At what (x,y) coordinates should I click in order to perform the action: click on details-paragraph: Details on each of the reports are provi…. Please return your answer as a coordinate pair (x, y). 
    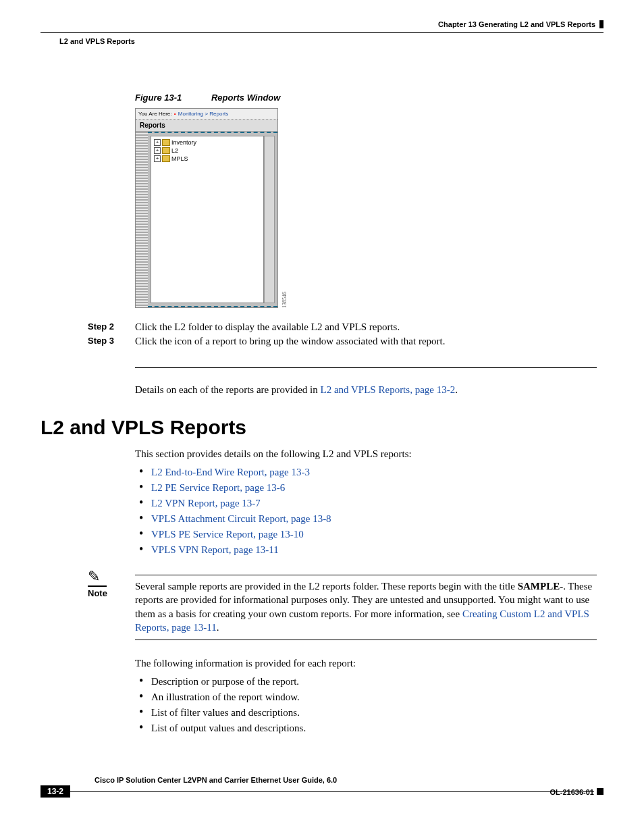
    Looking at the image, I should click on (366, 390).